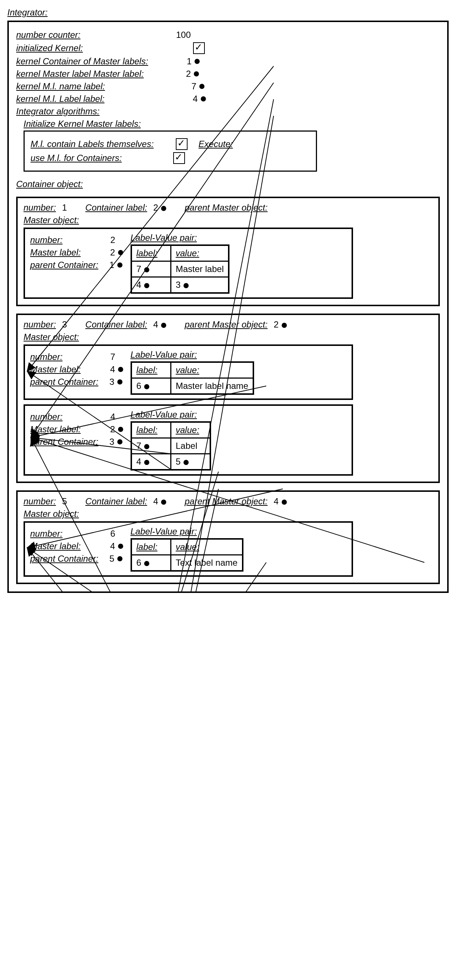 This screenshot has width=456, height=980. What do you see at coordinates (188, 74) in the screenshot?
I see `kernel-master-label-value: 2` at bounding box center [188, 74].